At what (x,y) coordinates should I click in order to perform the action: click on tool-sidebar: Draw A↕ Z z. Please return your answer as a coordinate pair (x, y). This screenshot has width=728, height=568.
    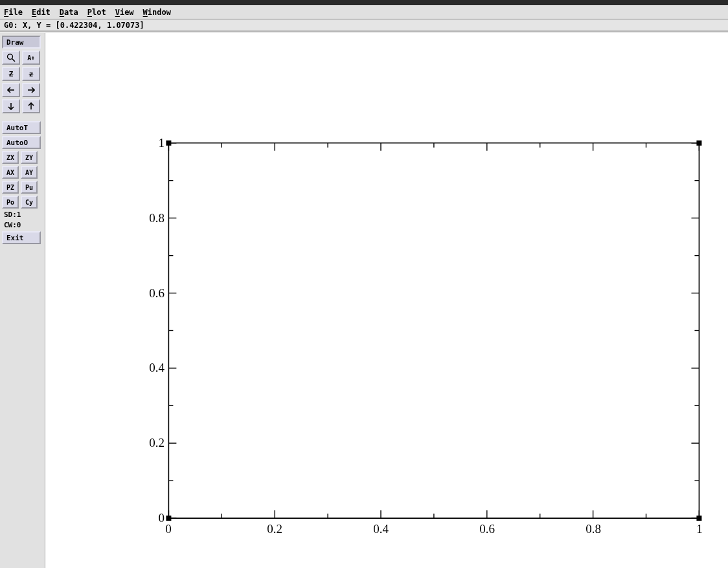
    Looking at the image, I should click on (23, 301).